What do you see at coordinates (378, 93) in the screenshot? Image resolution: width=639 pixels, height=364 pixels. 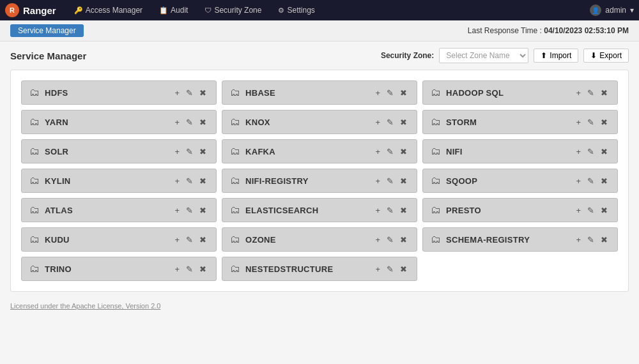 I see `add-policy-button-hbase: +` at bounding box center [378, 93].